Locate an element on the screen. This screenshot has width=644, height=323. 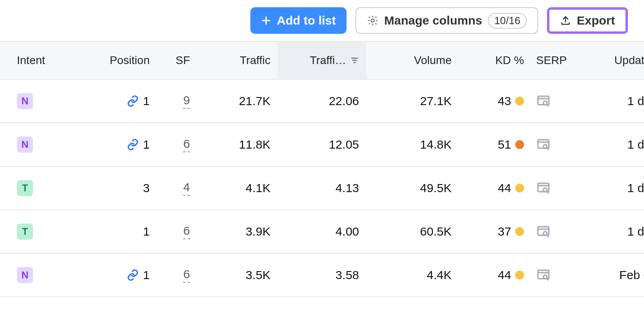
add-to-list-label: Add to list is located at coordinates (307, 21).